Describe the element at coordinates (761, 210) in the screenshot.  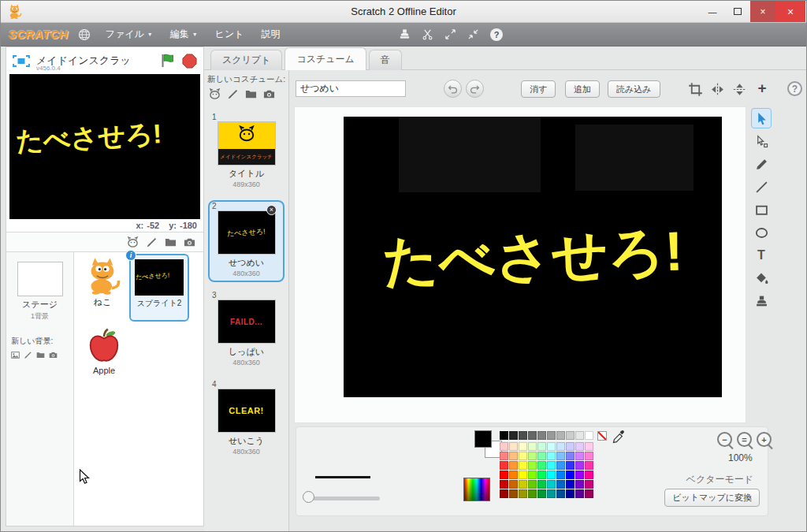
I see `tool-rectangle` at that location.